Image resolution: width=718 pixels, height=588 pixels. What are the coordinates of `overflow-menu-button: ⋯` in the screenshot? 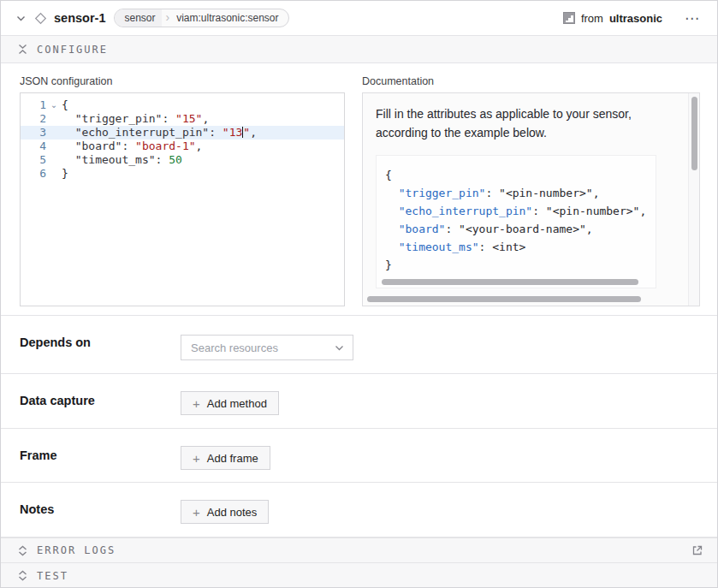 It's located at (692, 19).